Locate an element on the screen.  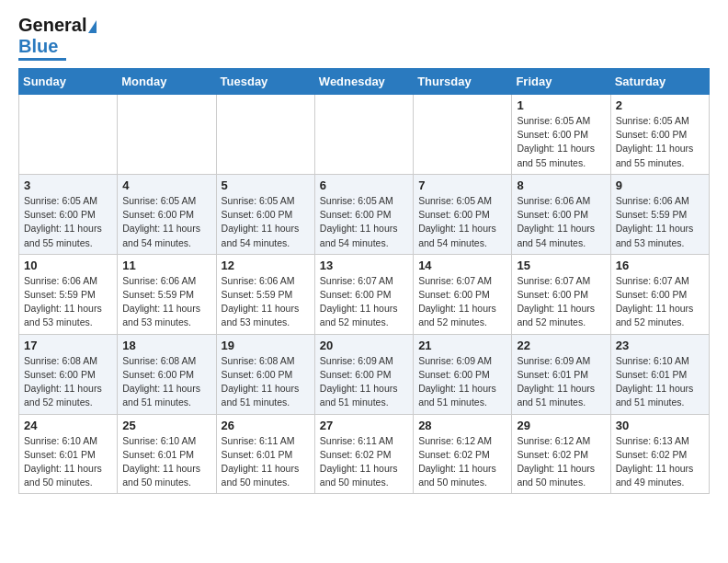
calendar-cell: 10Sunrise: 6:06 AMSunset: 5:59 PMDayligh… is located at coordinates (68, 294).